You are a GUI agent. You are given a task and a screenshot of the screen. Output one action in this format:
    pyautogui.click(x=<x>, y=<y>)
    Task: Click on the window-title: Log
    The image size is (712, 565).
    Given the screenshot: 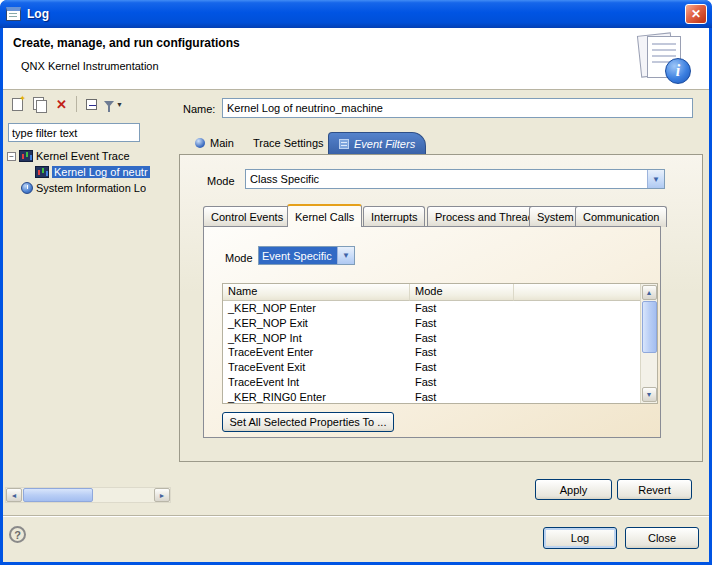 What is the action you would take?
    pyautogui.click(x=38, y=14)
    